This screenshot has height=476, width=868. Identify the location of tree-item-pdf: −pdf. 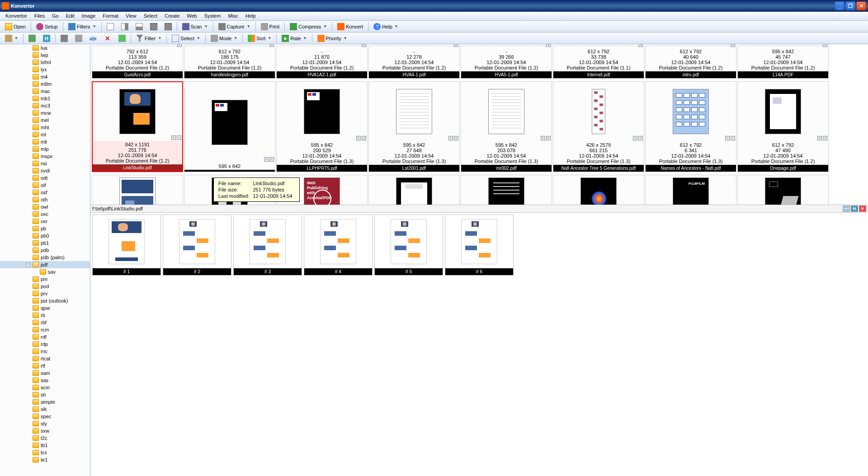
(45, 265).